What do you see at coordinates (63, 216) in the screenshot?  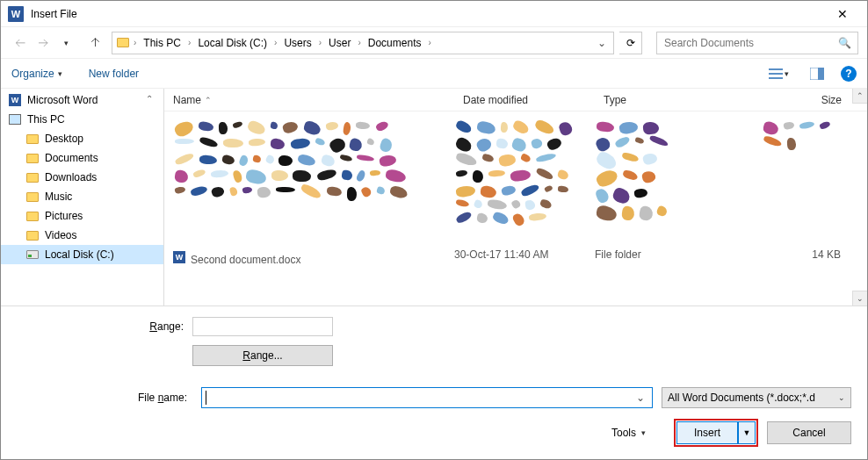 I see `tree-label: Pictures` at bounding box center [63, 216].